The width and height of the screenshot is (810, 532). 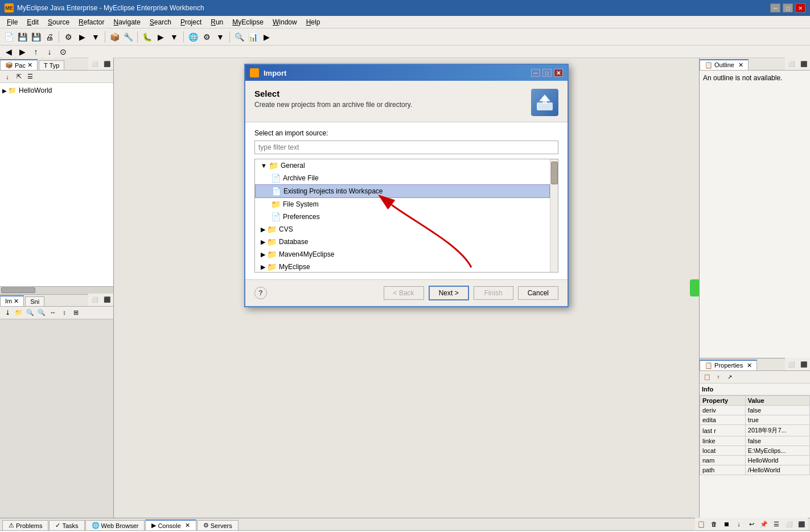 What do you see at coordinates (789, 524) in the screenshot?
I see `console-min2: ⬜` at bounding box center [789, 524].